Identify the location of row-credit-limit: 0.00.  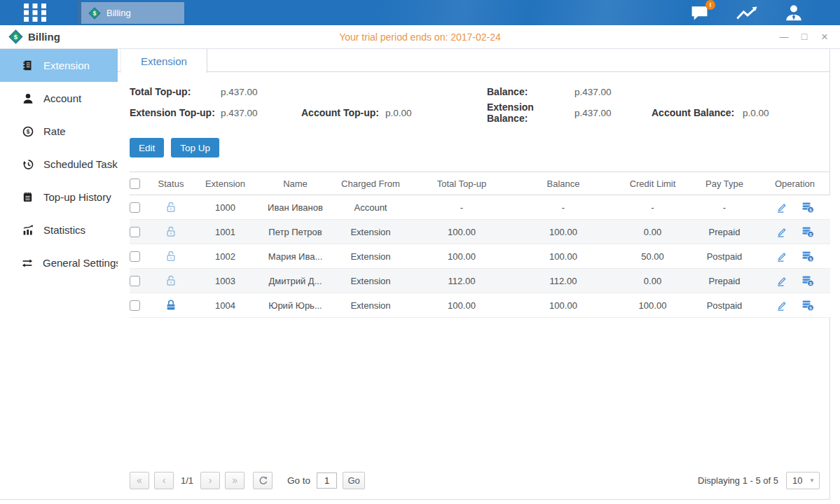
(653, 281).